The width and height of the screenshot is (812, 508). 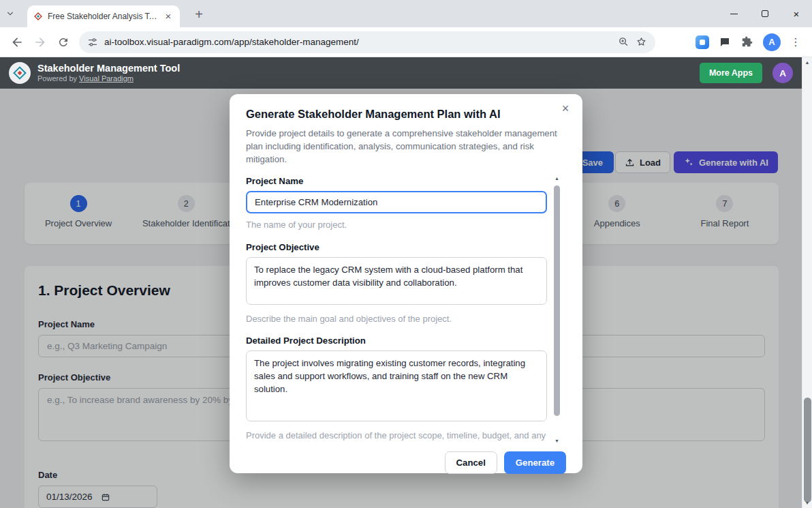 I want to click on browser-tab: Free Stakeholder Analysis Tool ×, so click(x=104, y=16).